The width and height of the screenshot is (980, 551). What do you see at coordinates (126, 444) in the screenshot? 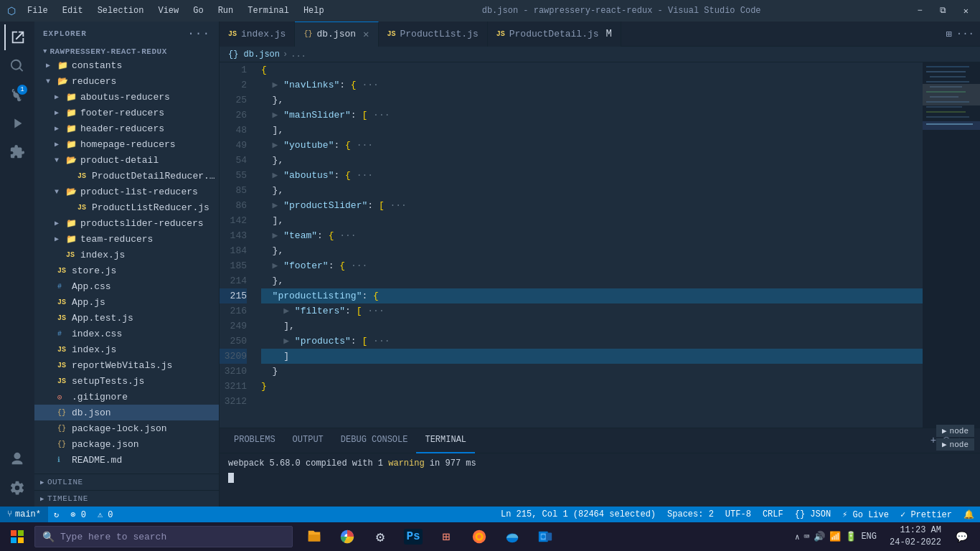
I see `tree-item-package-json: {} package.json` at bounding box center [126, 444].